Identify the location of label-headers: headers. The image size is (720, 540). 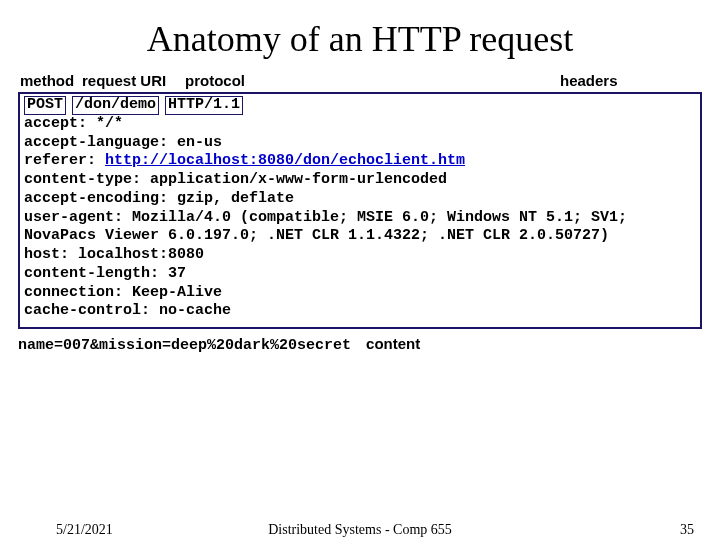
(589, 80).